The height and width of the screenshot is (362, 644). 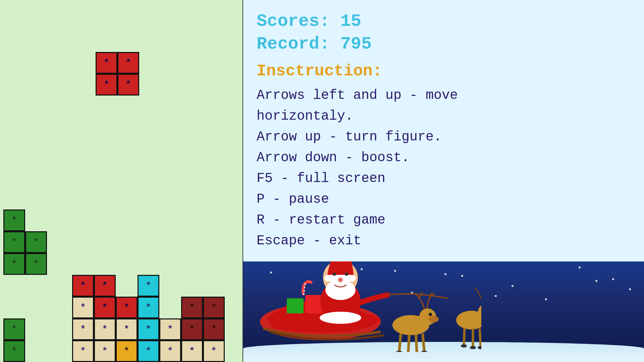 I want to click on instruction-line-1: Arrows left and up - move, so click(x=443, y=96).